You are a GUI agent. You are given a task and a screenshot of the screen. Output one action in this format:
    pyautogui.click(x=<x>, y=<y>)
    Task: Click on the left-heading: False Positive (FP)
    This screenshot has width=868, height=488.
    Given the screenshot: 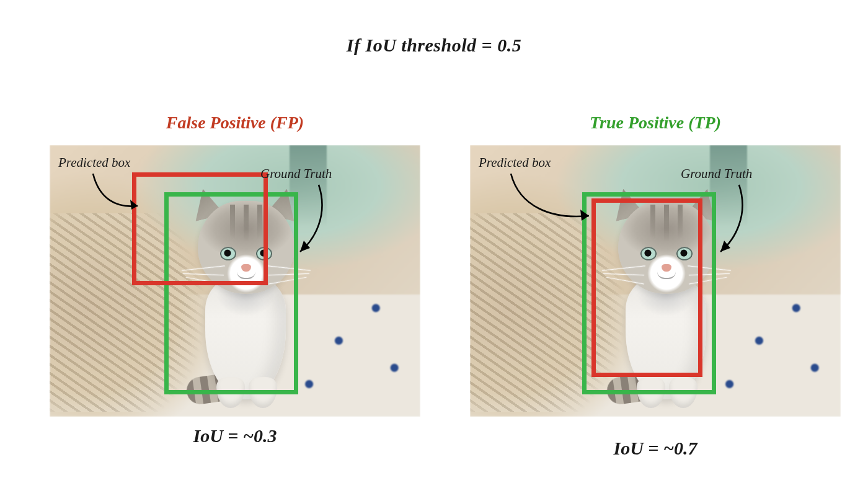 What is the action you would take?
    pyautogui.click(x=235, y=123)
    